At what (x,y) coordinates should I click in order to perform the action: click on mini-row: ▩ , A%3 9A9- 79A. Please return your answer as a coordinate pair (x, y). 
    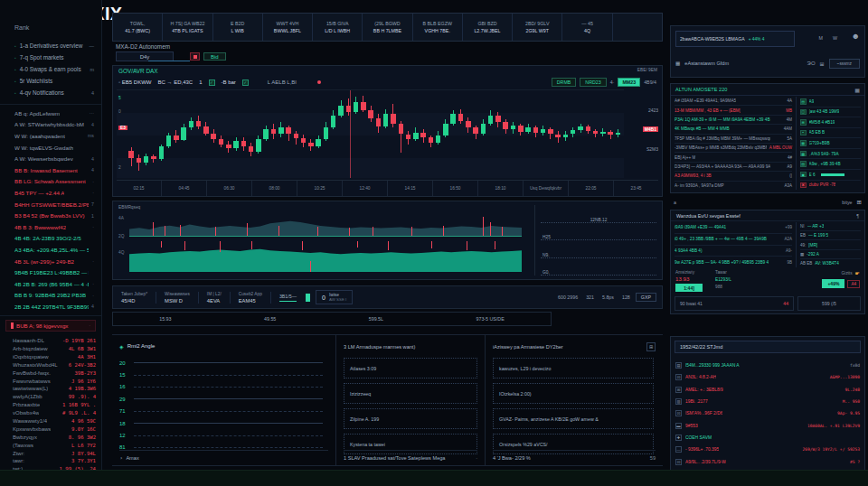
    Looking at the image, I should click on (830, 154).